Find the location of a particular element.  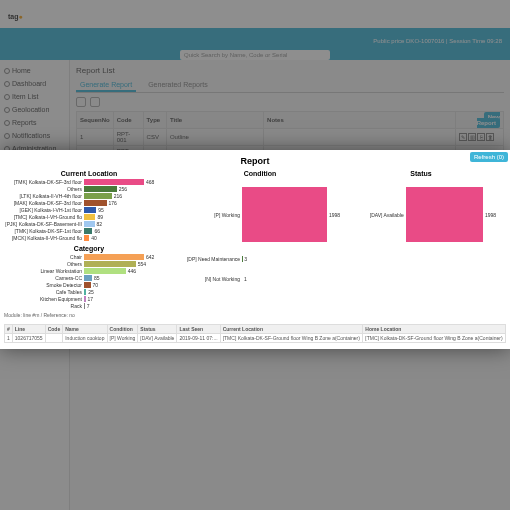

bar-row: [DAV] Available1998 is located at coordinates (421, 214).